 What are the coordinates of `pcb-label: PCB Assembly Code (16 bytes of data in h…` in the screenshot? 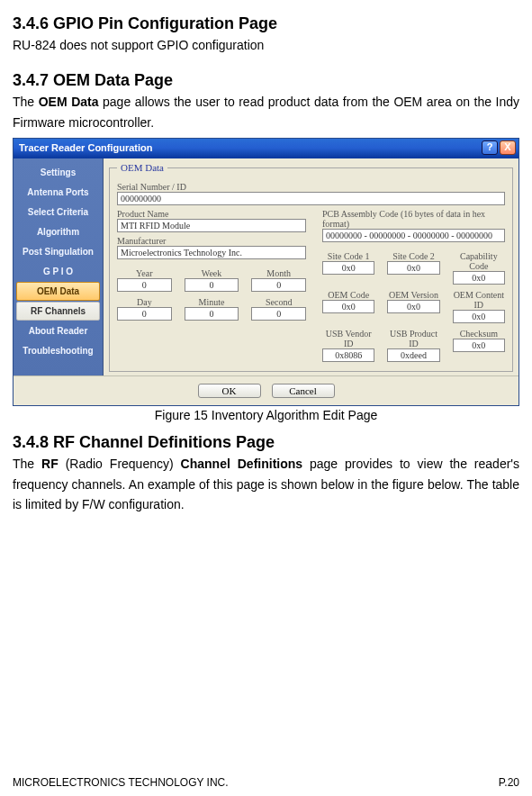 It's located at (414, 219).